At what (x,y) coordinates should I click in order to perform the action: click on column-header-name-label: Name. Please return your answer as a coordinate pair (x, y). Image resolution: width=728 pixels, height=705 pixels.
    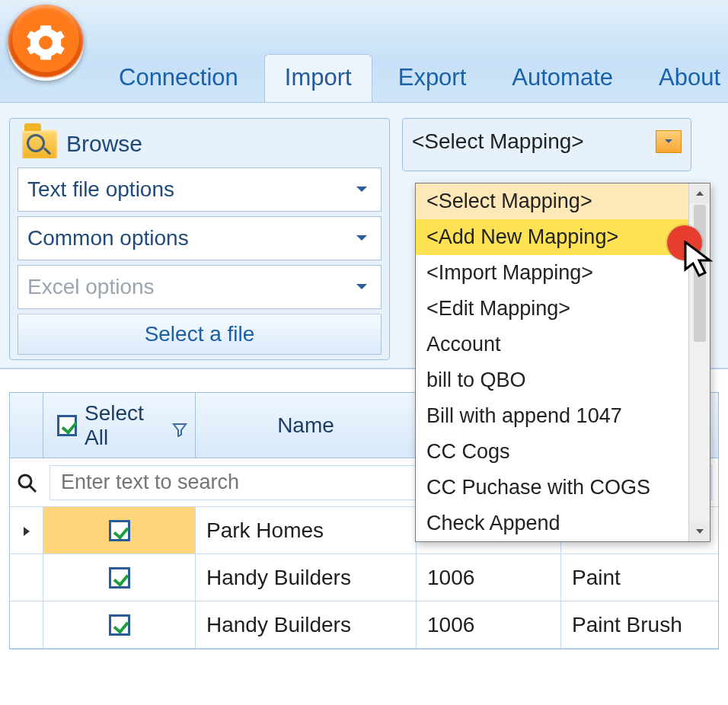
    Looking at the image, I should click on (306, 426).